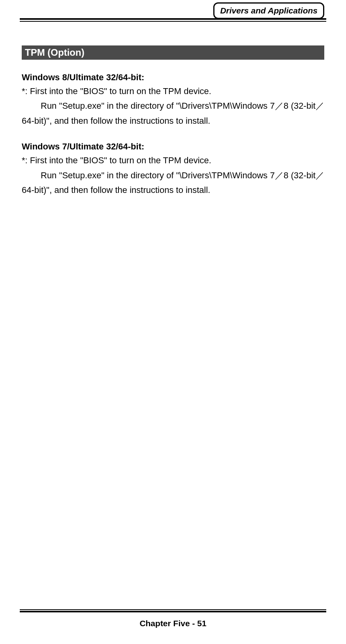  I want to click on section-gap, so click(173, 134).